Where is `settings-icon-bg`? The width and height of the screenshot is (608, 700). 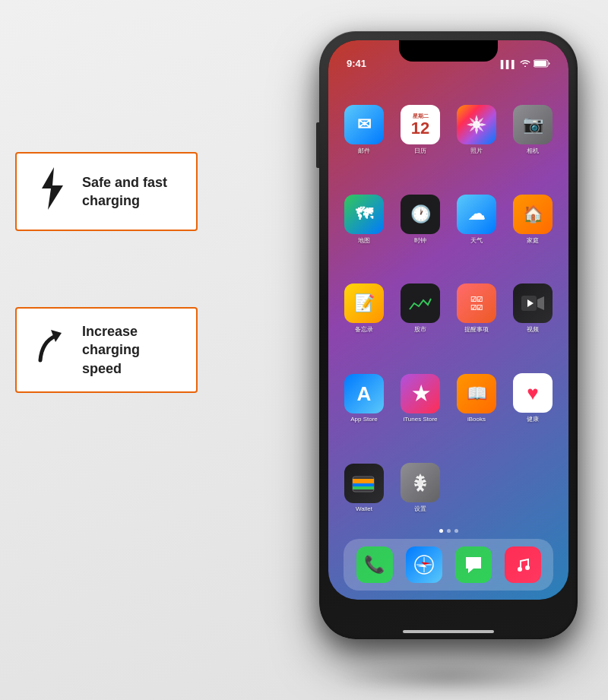 settings-icon-bg is located at coordinates (420, 483).